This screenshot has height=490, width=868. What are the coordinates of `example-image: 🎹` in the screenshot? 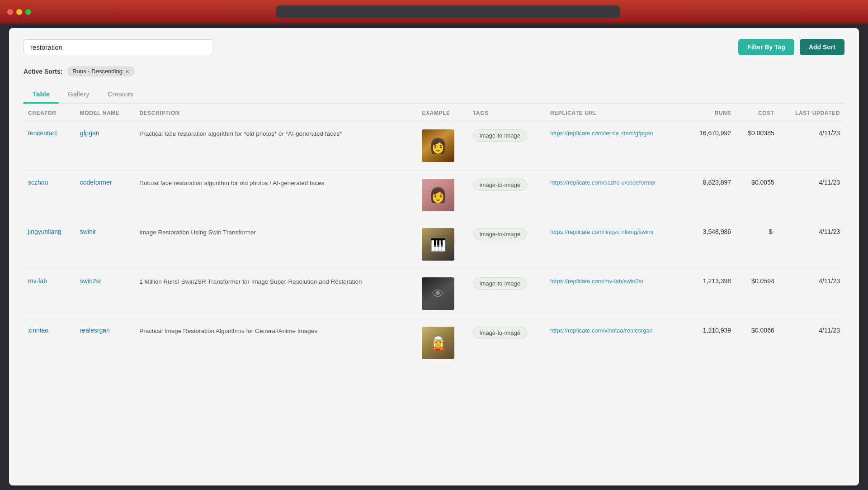 It's located at (438, 244).